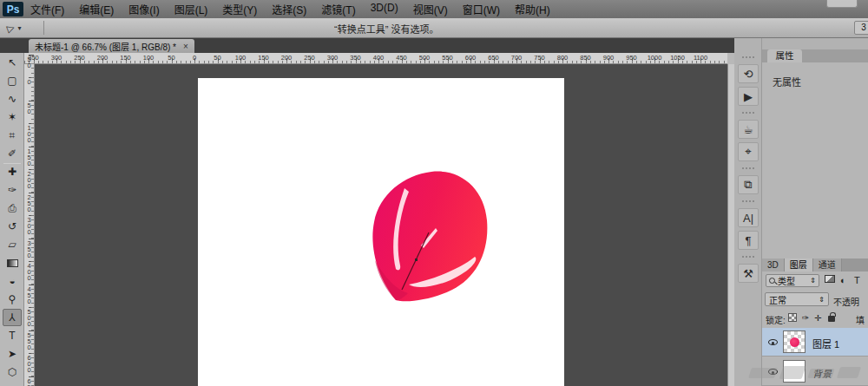  What do you see at coordinates (815, 342) in the screenshot?
I see `layer-row: 图层 1` at bounding box center [815, 342].